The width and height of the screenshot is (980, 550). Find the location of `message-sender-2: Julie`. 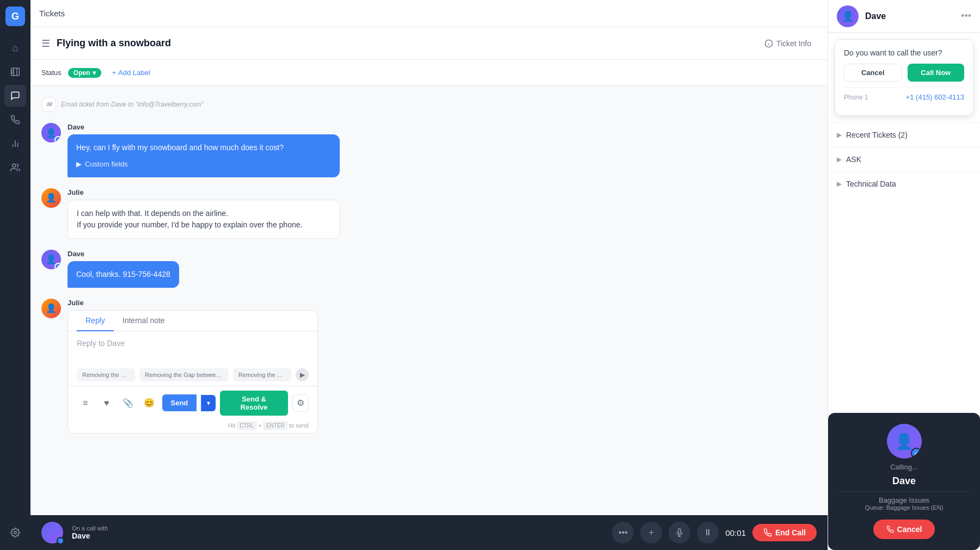

message-sender-2: Julie is located at coordinates (204, 193).